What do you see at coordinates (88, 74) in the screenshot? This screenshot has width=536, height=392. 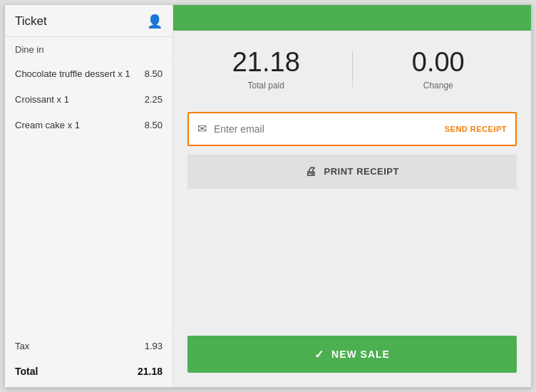 I see `list-item: Chocolate truffle dessert x 1 8.50` at bounding box center [88, 74].